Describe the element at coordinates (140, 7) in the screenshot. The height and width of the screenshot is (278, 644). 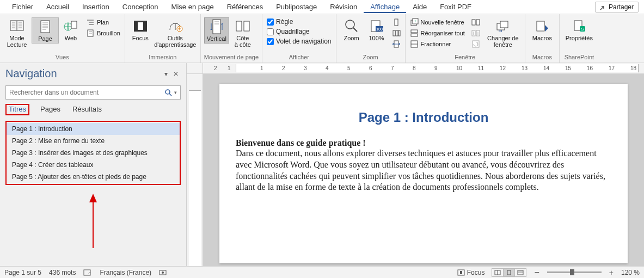
I see `menu-item-conception: Conception` at that location.